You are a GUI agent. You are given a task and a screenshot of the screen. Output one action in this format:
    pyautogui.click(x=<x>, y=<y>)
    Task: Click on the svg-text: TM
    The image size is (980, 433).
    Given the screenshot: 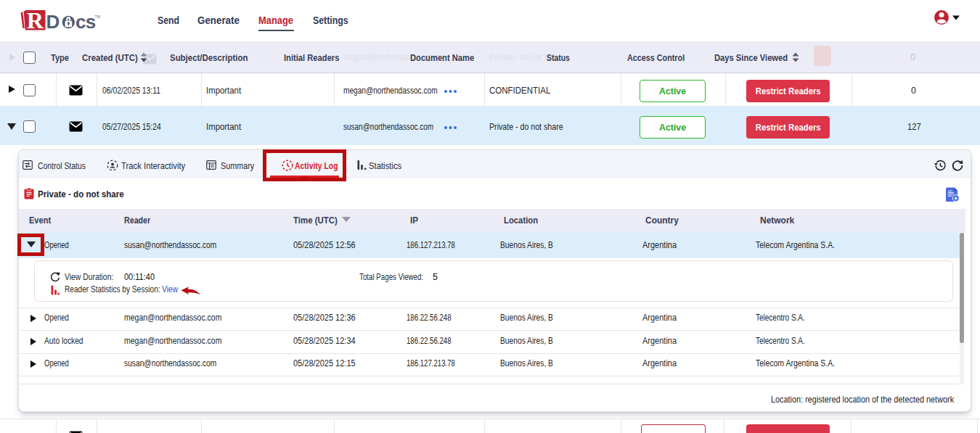 What is the action you would take?
    pyautogui.click(x=98, y=17)
    